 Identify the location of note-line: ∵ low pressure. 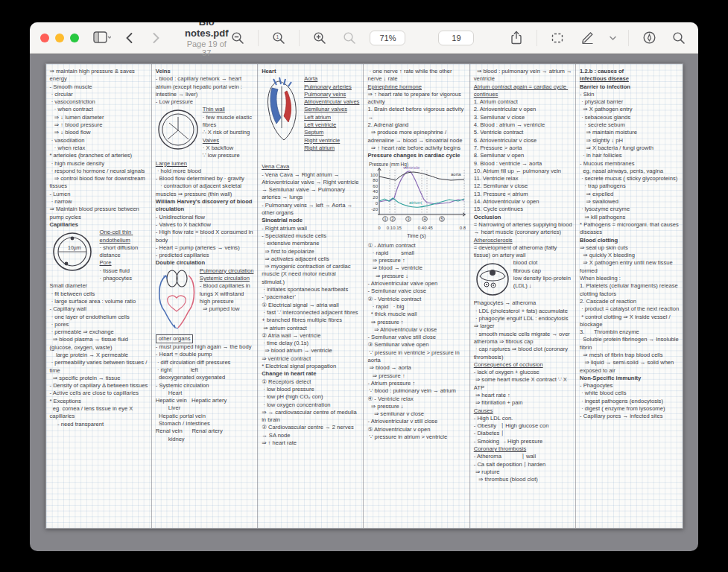
(205, 156).